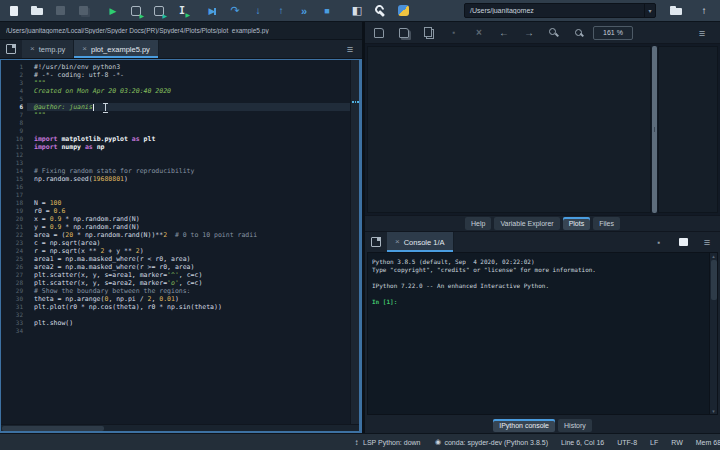  I want to click on line-number: 20, so click(14, 219).